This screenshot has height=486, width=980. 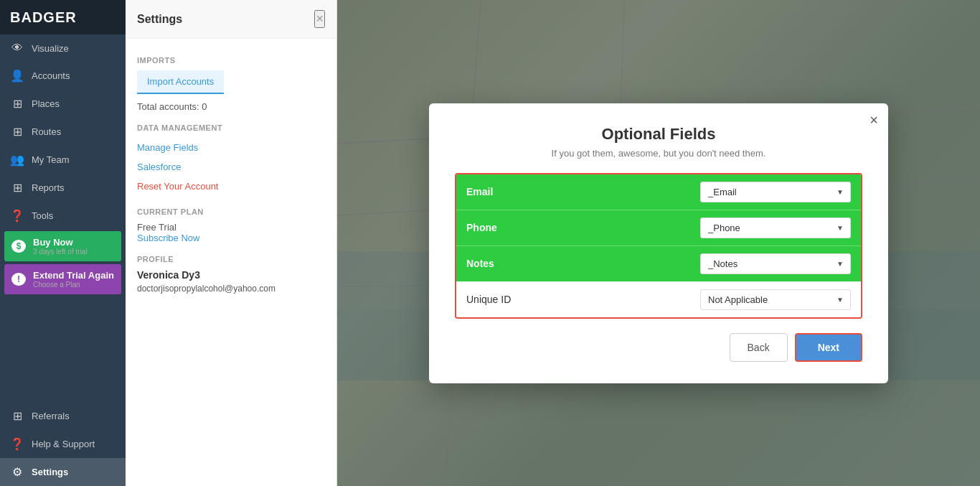 What do you see at coordinates (63, 188) in the screenshot?
I see `sidebar-item-reports: ⊞ Reports` at bounding box center [63, 188].